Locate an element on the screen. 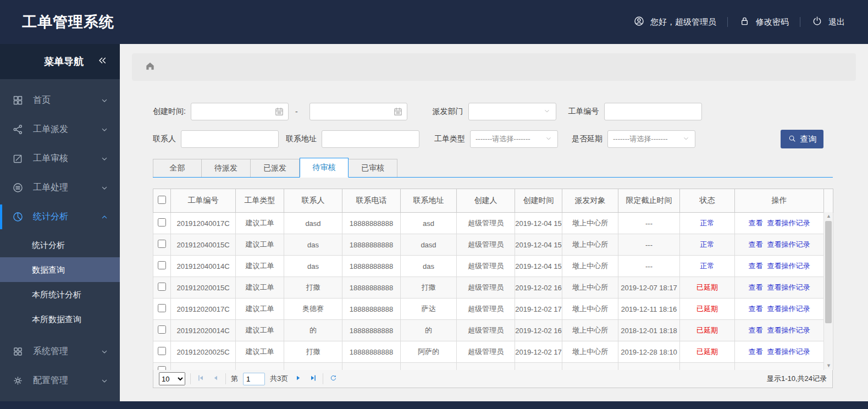 This screenshot has height=409, width=868. table-row: 201912020017C建议工单奥德赛18888888888萨达超级管理员20… is located at coordinates (494, 309).